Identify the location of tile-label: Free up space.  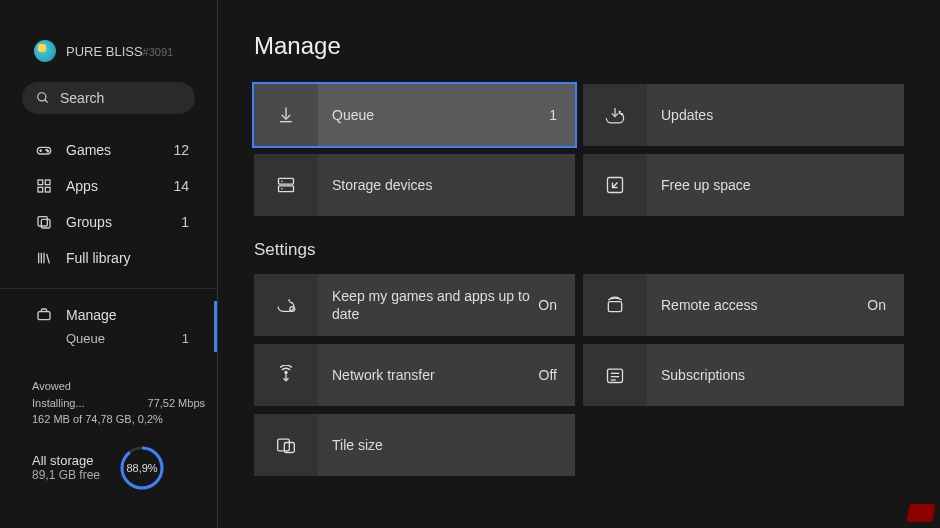
(774, 185).